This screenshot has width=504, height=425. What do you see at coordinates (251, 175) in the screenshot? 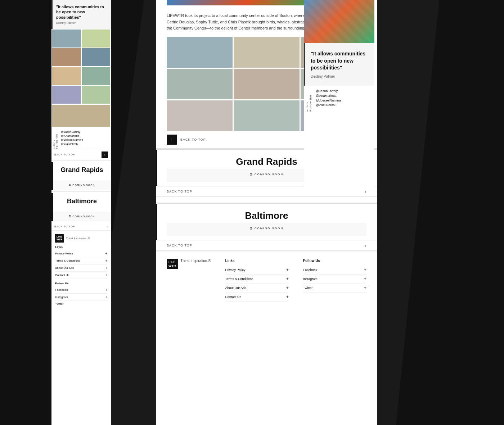
I see `hourglass-icon-main-1: ⧗` at bounding box center [251, 175].